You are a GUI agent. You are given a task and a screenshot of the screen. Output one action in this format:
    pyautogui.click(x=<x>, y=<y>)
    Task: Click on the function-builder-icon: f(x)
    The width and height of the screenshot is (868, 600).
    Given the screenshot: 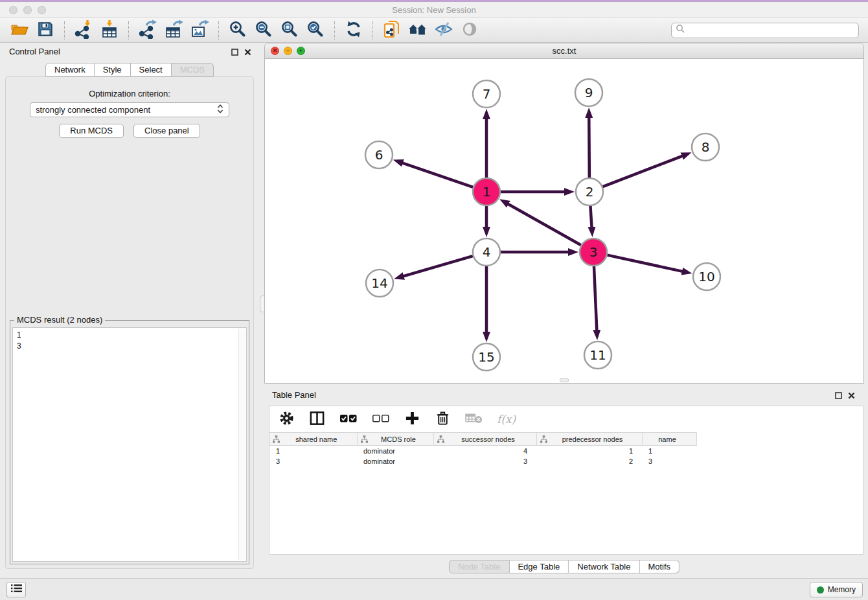 What is the action you would take?
    pyautogui.click(x=507, y=419)
    